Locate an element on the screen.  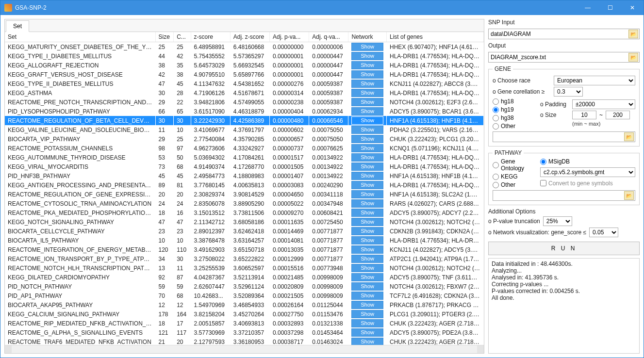
table-row: REACTOME_PRE_NOTCH_TRANSCRIPTION_AND_TRA… is located at coordinates (245, 102).